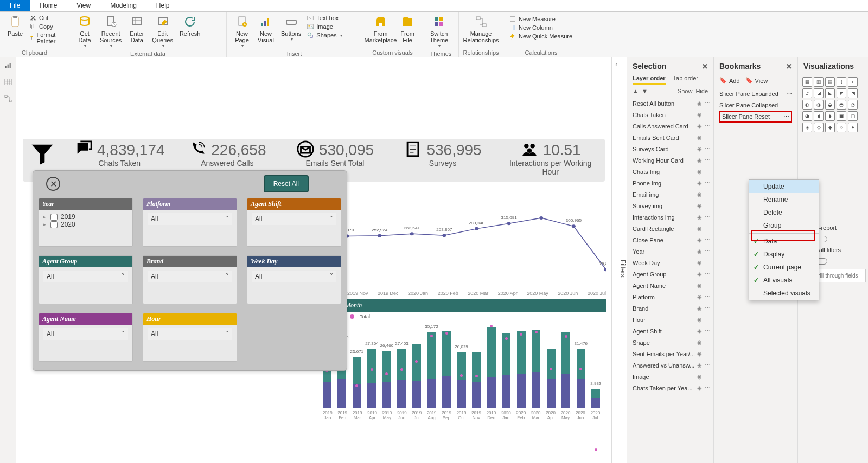 This screenshot has height=463, width=868. What do you see at coordinates (190, 280) in the screenshot?
I see `slicer: BrandAll˅` at bounding box center [190, 280].